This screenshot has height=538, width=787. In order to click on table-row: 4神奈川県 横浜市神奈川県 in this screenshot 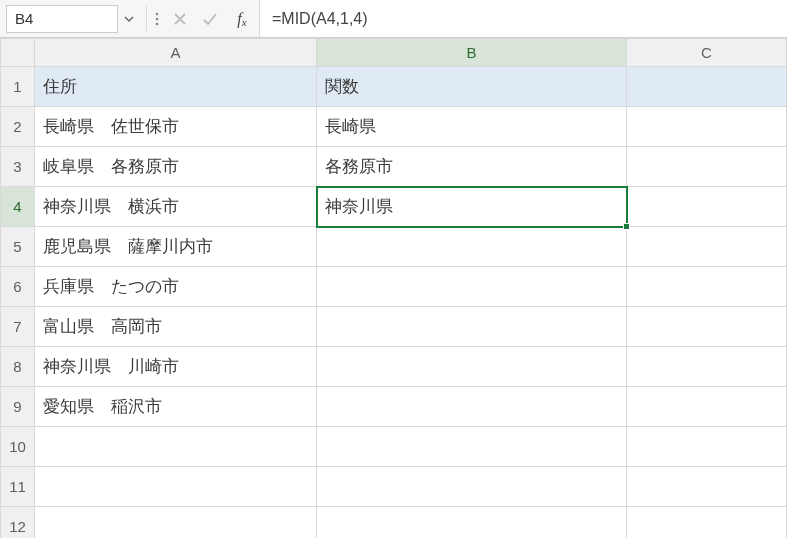, I will do `click(394, 207)`.